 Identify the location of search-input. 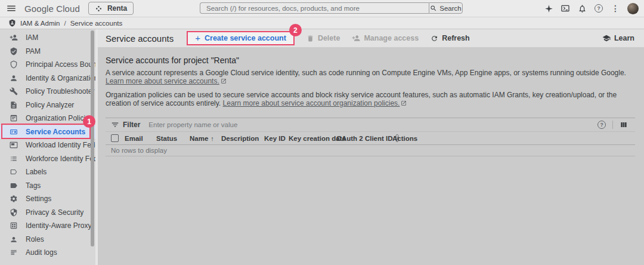
(314, 8).